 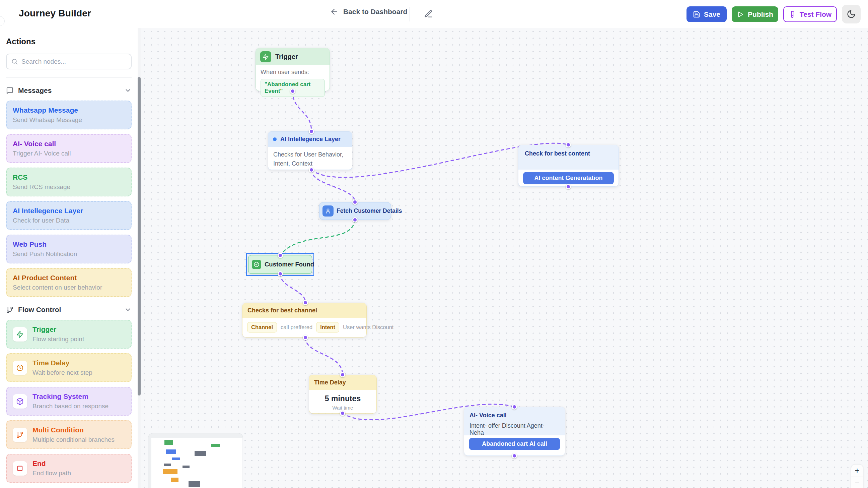 What do you see at coordinates (69, 148) in the screenshot?
I see `sidebar-item-ai-voice-call: AI- Voice call Trigger AI- Voice call` at bounding box center [69, 148].